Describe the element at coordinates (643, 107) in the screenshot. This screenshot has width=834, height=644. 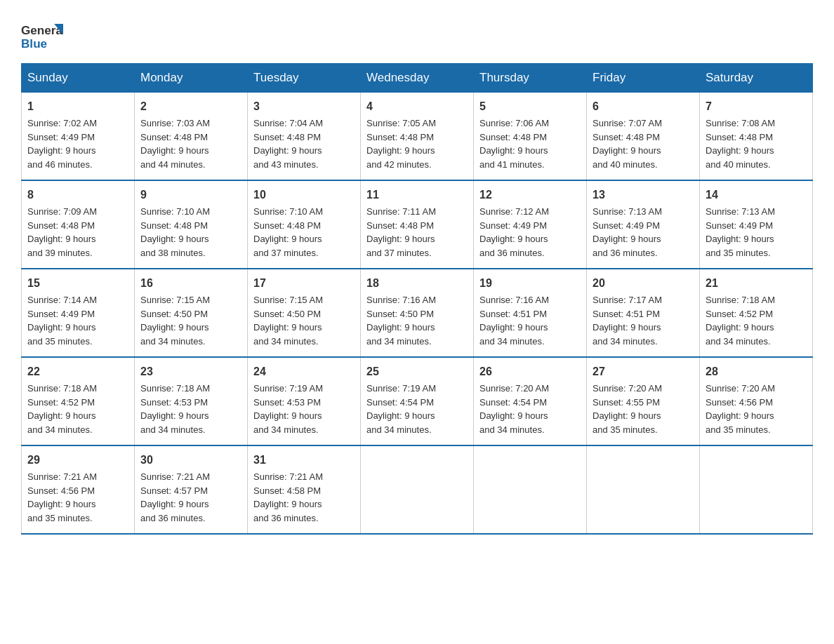
I see `day-number: 6` at that location.